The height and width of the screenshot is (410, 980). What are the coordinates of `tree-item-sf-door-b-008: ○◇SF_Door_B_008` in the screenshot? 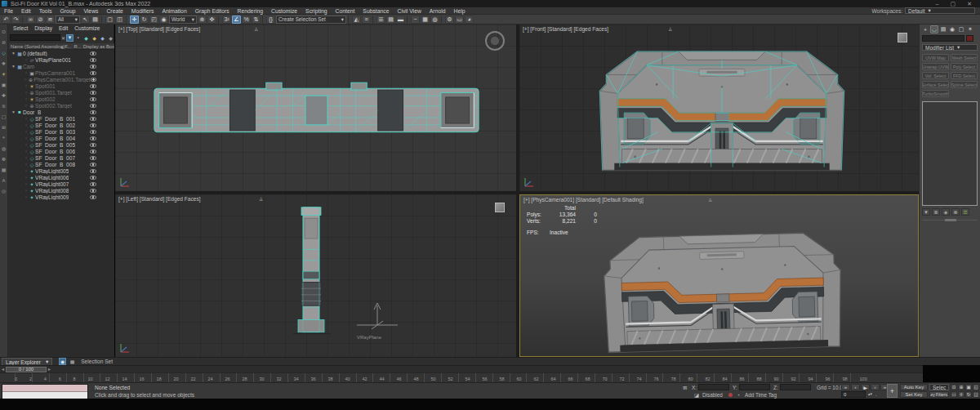 It's located at (62, 164).